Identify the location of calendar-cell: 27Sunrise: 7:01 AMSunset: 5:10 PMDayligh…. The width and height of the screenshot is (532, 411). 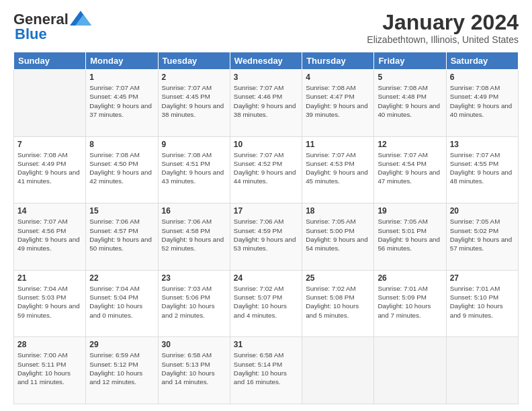
(482, 304).